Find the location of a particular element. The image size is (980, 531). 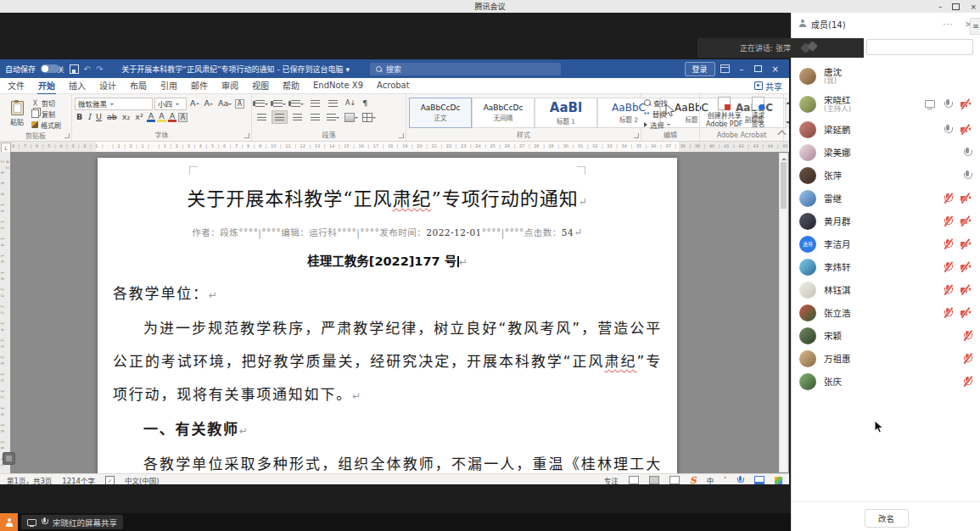

member-row: 黄月群 is located at coordinates (886, 221).